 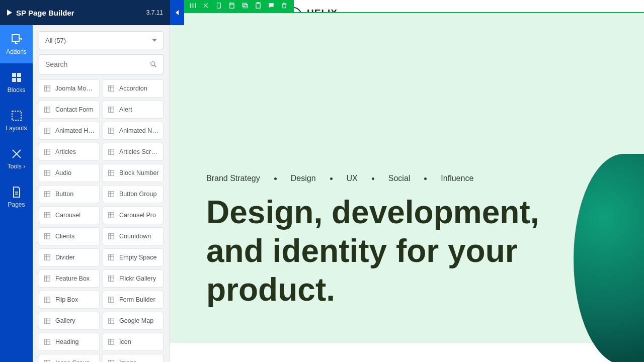 I want to click on addon-item: Button, so click(x=69, y=194).